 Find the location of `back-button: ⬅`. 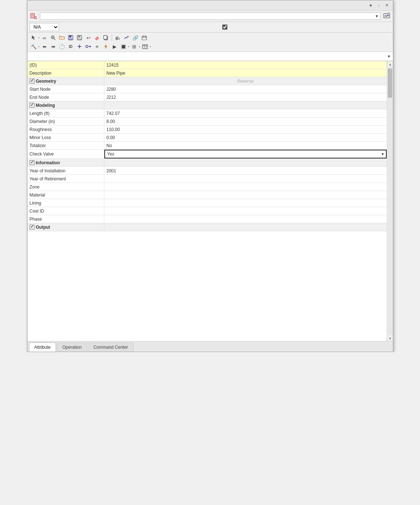

back-button: ⬅ is located at coordinates (44, 46).